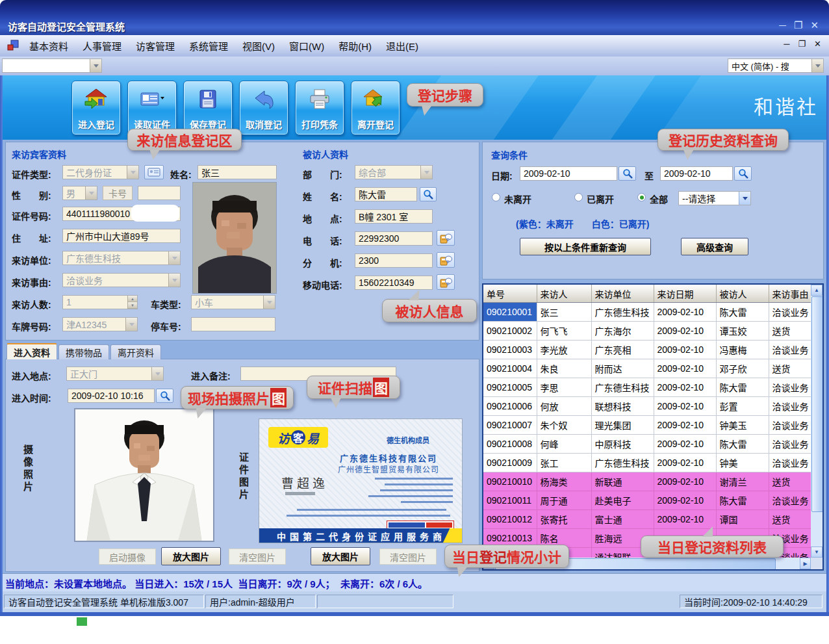  What do you see at coordinates (696, 174) in the screenshot?
I see `date-to-field: 2009-02-10` at bounding box center [696, 174].